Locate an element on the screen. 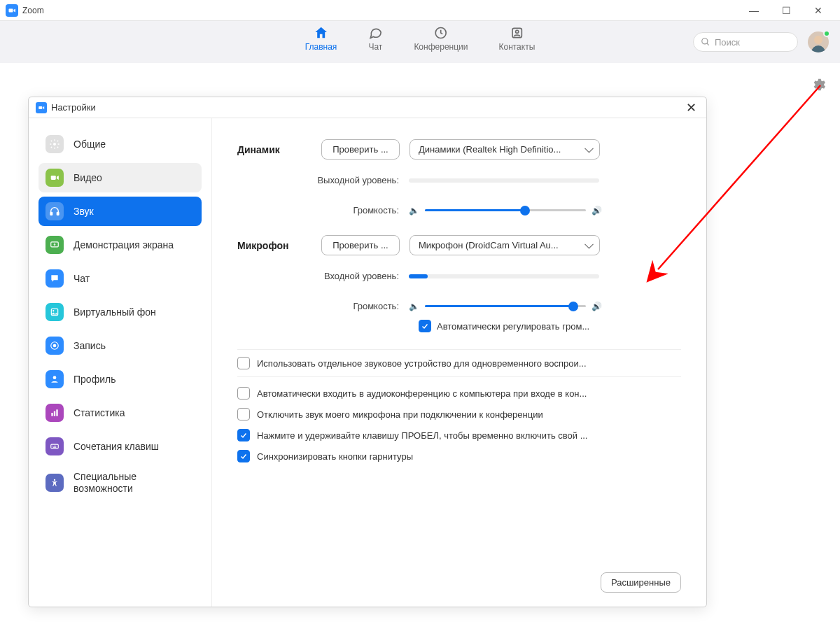 The width and height of the screenshot is (840, 629). image-icon is located at coordinates (55, 312).